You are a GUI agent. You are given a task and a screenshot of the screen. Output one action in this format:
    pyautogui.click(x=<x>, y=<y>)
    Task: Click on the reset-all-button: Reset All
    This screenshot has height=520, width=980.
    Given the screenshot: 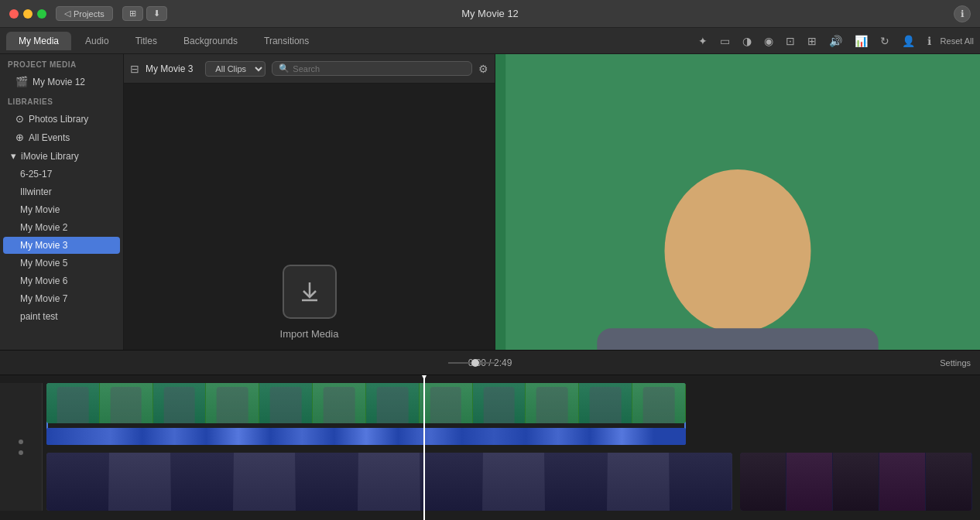 What is the action you would take?
    pyautogui.click(x=957, y=41)
    